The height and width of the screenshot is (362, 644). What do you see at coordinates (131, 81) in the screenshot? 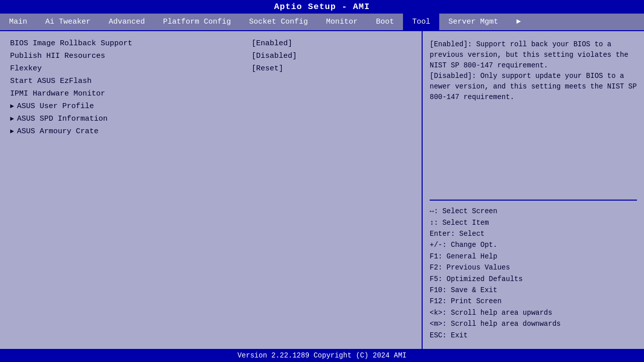
I see `menu-label-3: Start ASUS EzFlash` at bounding box center [131, 81].